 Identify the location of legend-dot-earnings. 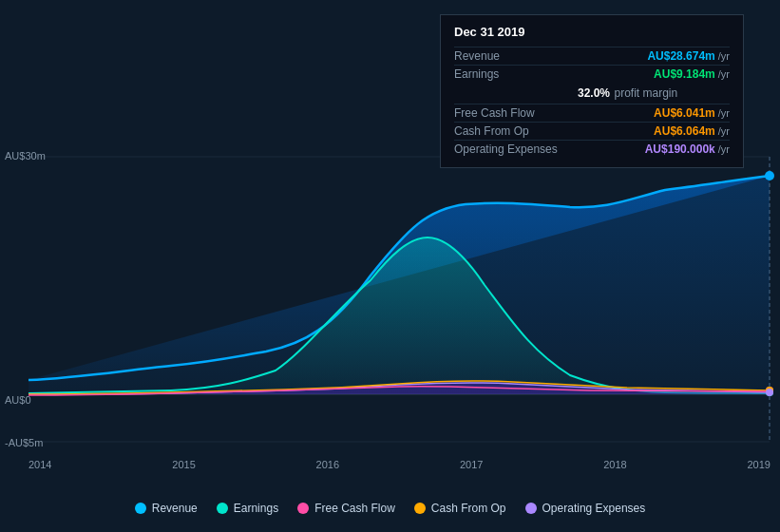
(222, 508).